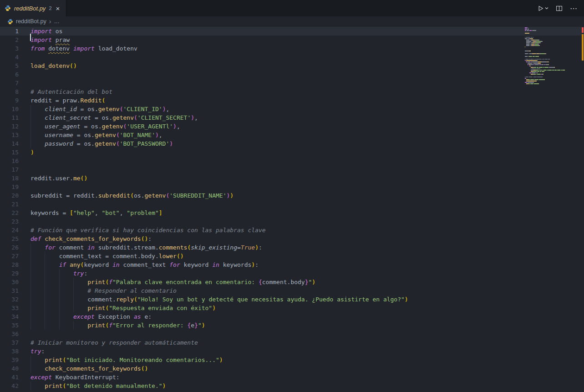  I want to click on line-number: 16, so click(15, 161).